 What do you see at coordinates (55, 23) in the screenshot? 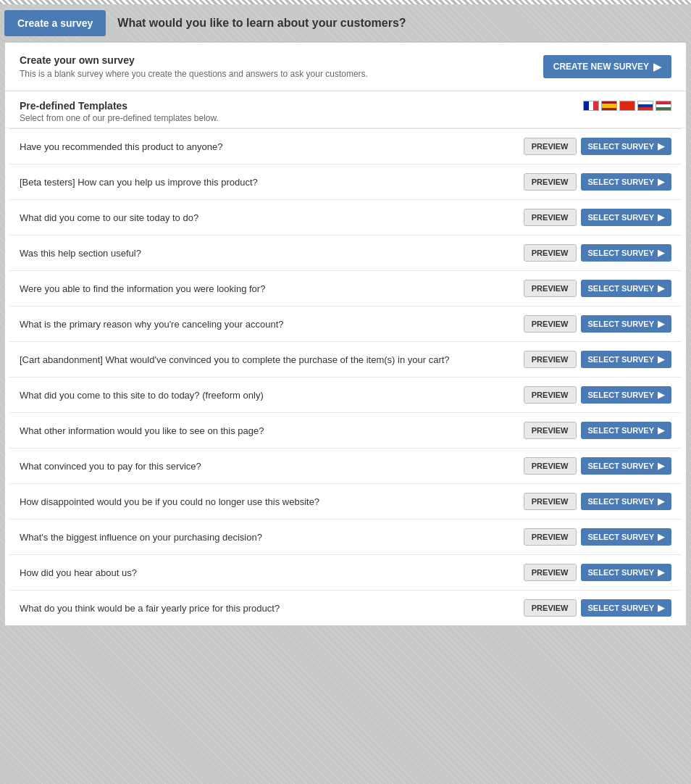
I see `create-survey-button: Create a survey` at bounding box center [55, 23].